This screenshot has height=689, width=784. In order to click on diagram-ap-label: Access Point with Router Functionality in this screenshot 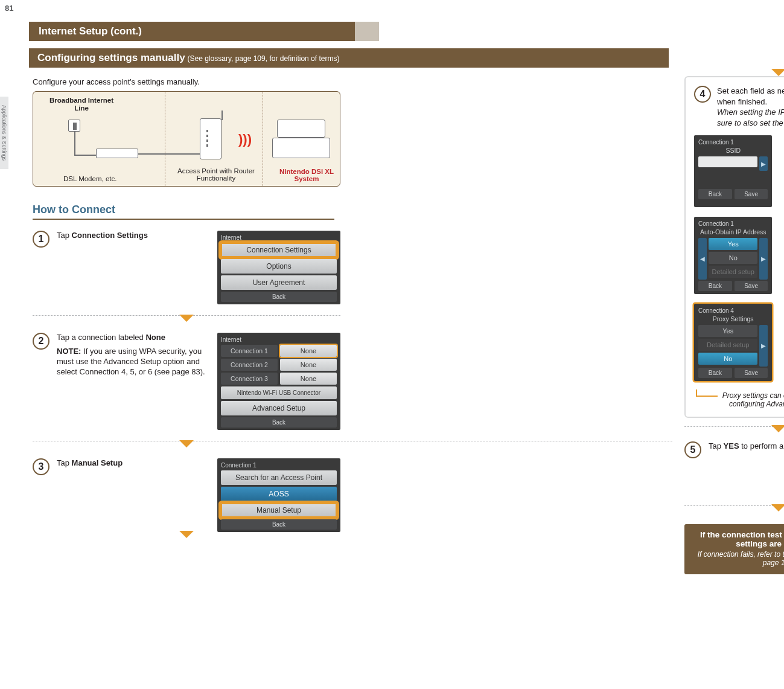, I will do `click(216, 175)`.